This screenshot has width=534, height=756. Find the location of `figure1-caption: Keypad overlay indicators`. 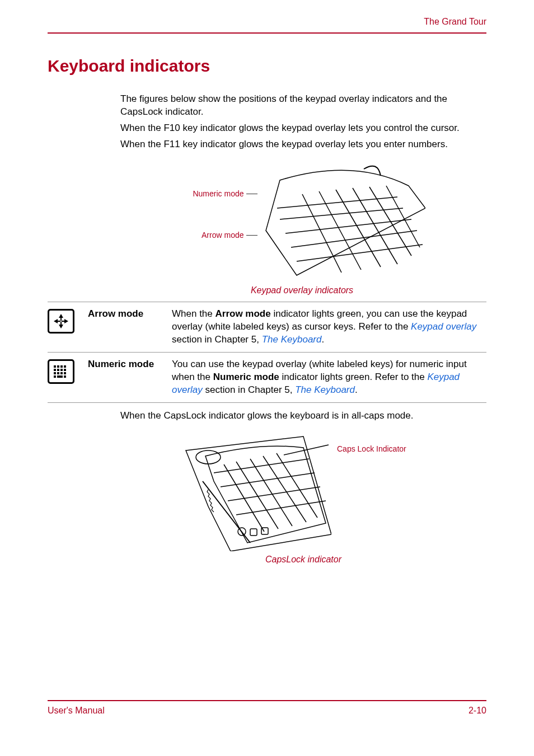

figure1-caption: Keypad overlay indicators is located at coordinates (302, 290).